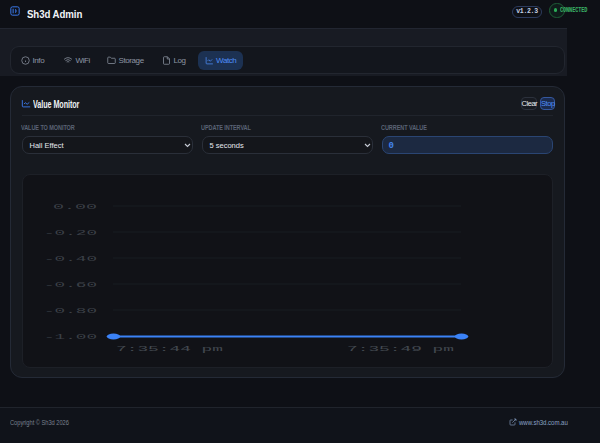 The width and height of the screenshot is (600, 443). Describe the element at coordinates (71, 259) in the screenshot. I see `svg-text: -0.40` at that location.